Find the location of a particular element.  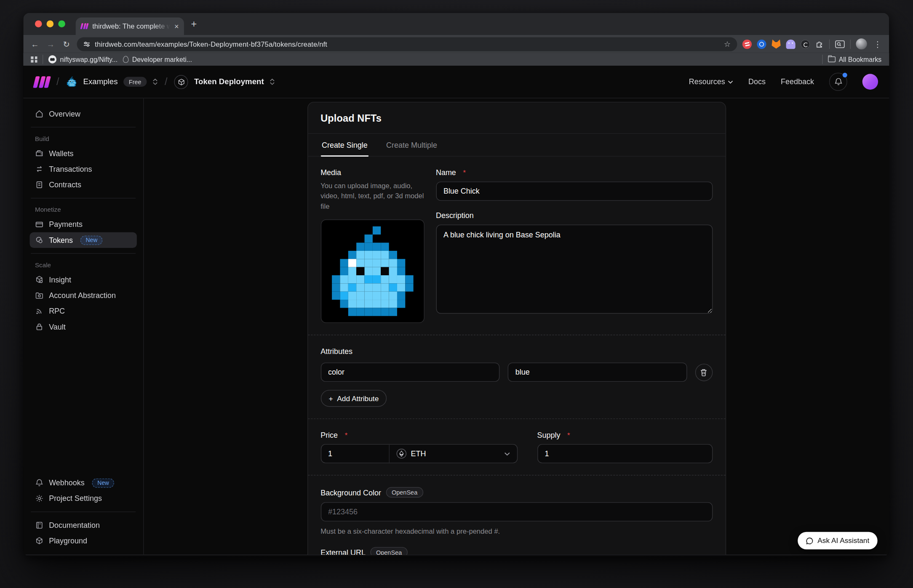

plan-badge: Free is located at coordinates (135, 82).